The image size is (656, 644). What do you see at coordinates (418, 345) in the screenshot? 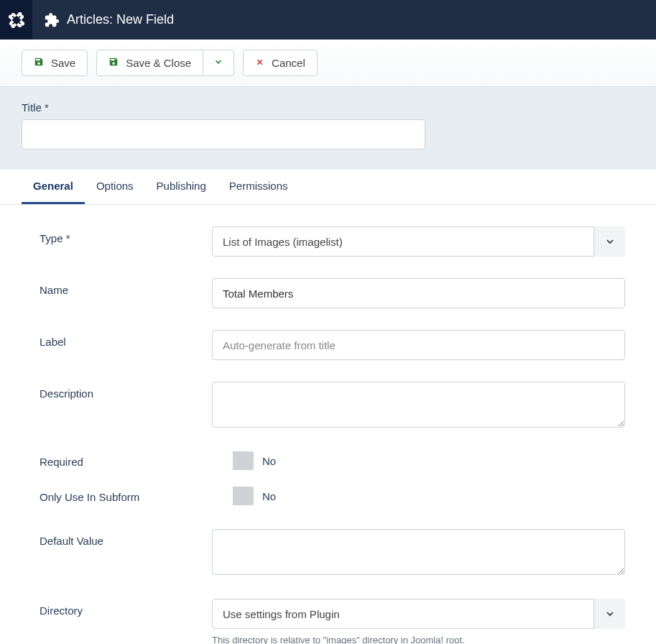
I see `label-input` at bounding box center [418, 345].